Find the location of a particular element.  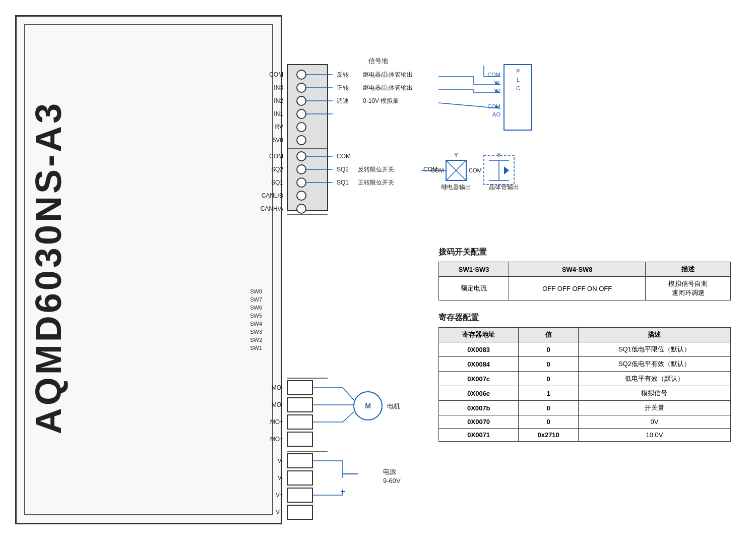

dip-header-desc: 描述 is located at coordinates (688, 269).